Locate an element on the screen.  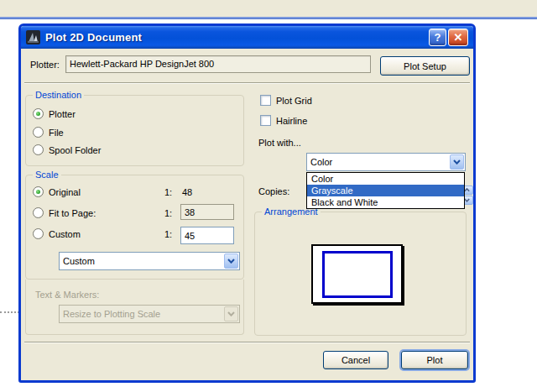
scale-group-title: Scale is located at coordinates (47, 175).